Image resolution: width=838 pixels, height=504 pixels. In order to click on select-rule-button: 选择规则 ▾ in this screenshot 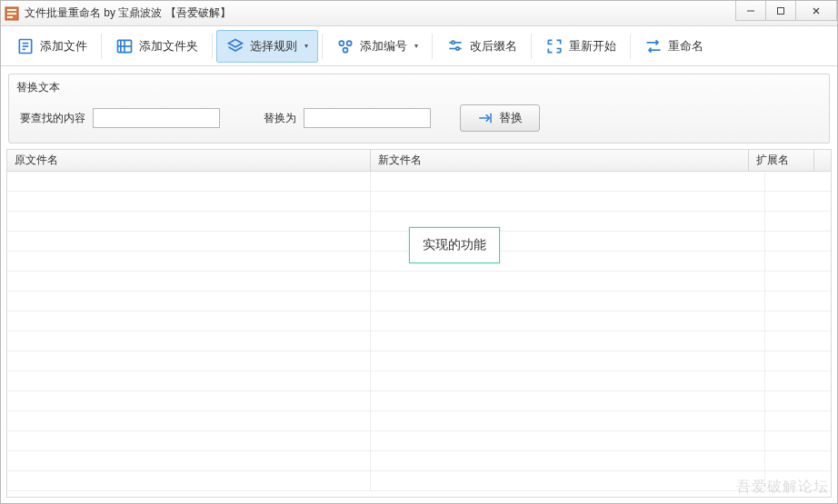, I will do `click(267, 46)`.